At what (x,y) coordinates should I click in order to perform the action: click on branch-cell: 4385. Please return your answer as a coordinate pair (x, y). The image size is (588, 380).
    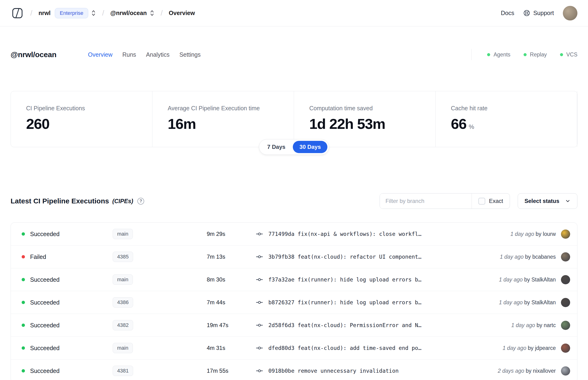
    Looking at the image, I should click on (160, 257).